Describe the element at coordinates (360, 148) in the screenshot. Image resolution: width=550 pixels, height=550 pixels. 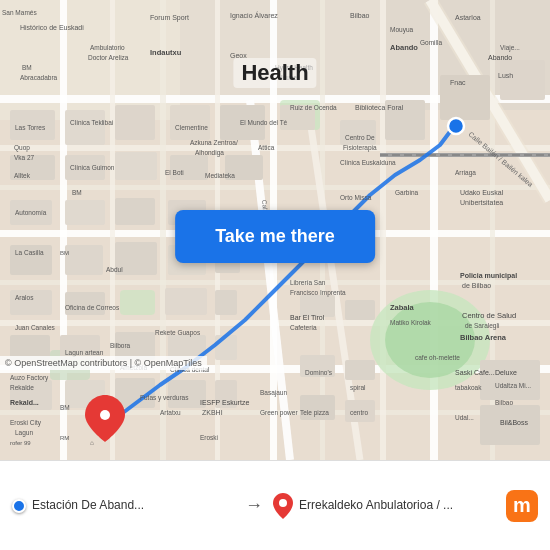
I see `svg-text: Fisioterapia` at that location.